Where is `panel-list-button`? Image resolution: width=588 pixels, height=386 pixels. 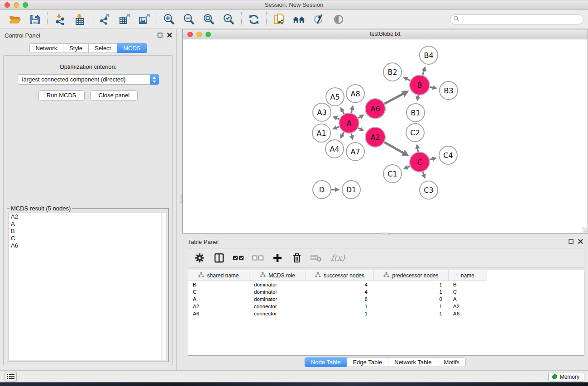 panel-list-button is located at coordinates (11, 376).